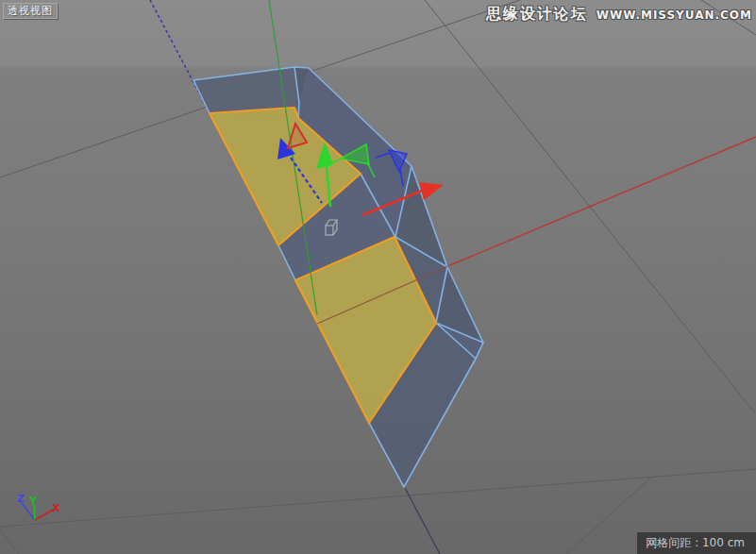  I want to click on axis-x-label: X, so click(57, 508).